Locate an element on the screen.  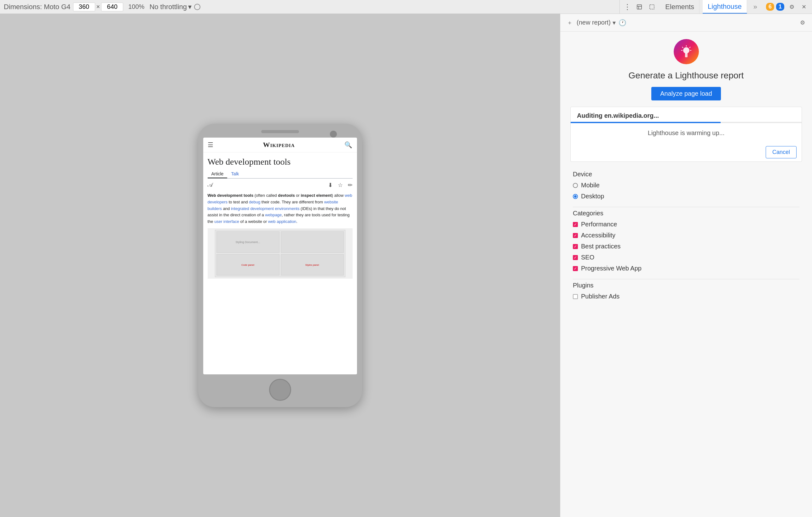
select-element-icon is located at coordinates (652, 7).